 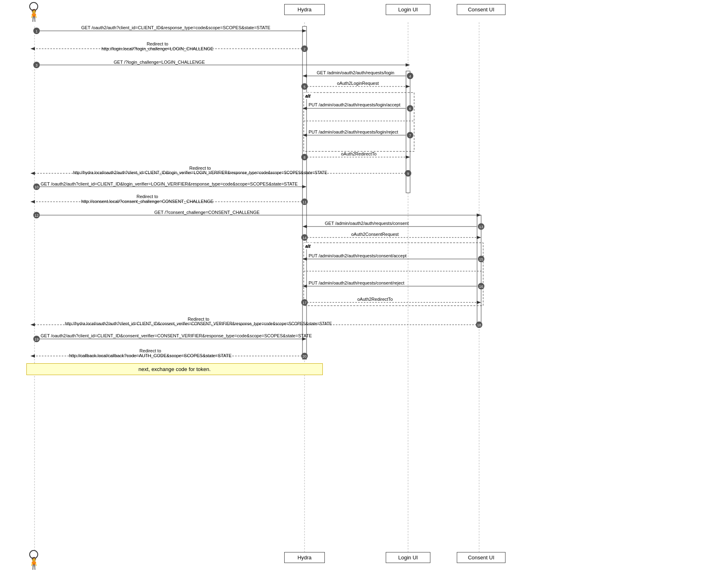 I want to click on label-step9-line2: http://hydra.local/oauth2/auth?client_id…, so click(x=200, y=173).